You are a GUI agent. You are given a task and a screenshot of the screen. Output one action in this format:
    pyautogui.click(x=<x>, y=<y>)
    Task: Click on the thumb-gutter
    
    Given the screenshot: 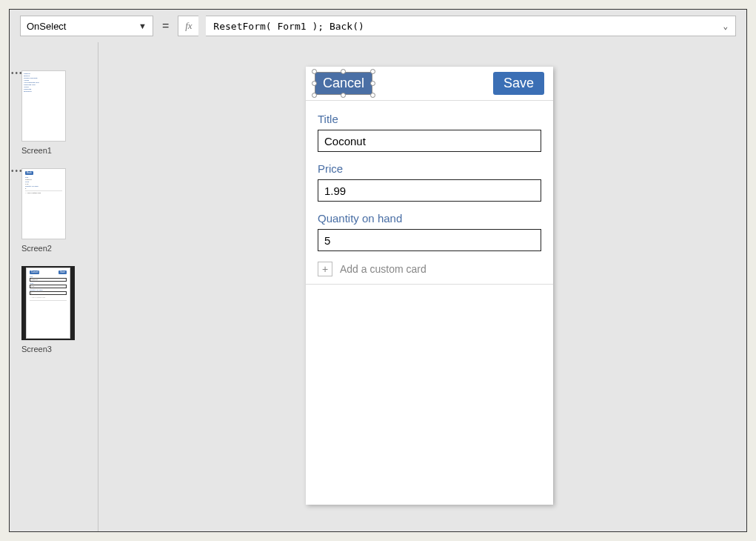 What is the action you would take?
    pyautogui.click(x=16, y=287)
    